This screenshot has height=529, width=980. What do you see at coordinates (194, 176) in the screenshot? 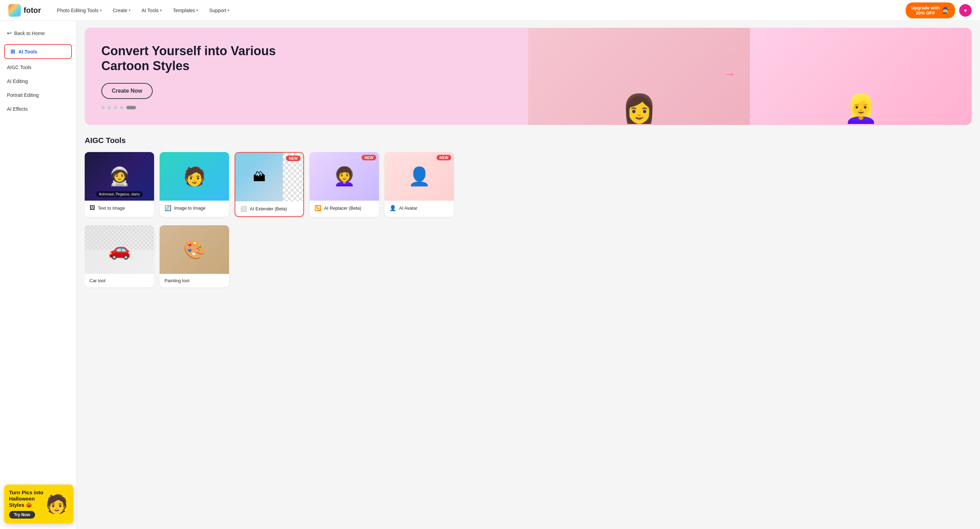
I see `image-to-image-bg: 🧑` at bounding box center [194, 176].